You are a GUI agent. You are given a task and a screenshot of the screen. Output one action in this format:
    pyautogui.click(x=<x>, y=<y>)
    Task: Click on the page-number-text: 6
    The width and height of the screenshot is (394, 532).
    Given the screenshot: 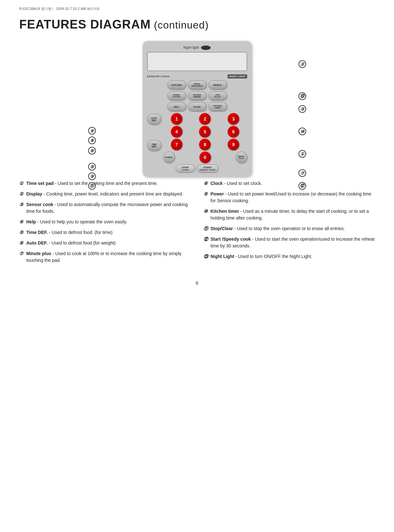 What is the action you would take?
    pyautogui.click(x=197, y=283)
    